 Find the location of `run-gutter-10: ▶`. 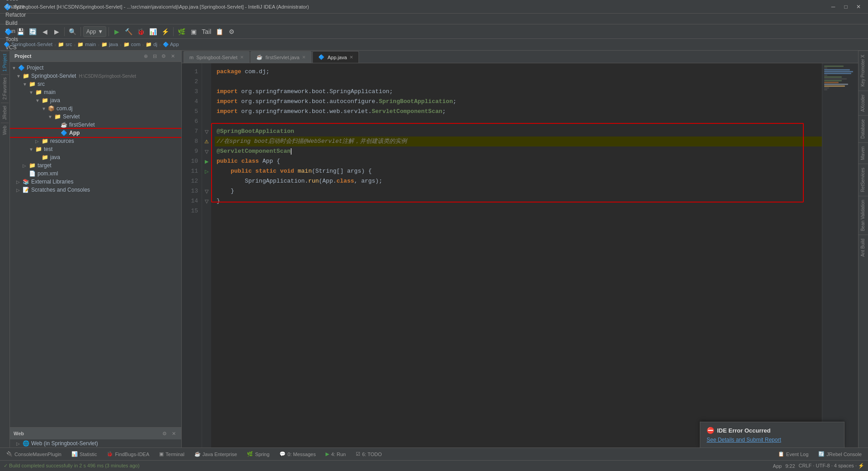

run-gutter-10: ▶ is located at coordinates (207, 161).